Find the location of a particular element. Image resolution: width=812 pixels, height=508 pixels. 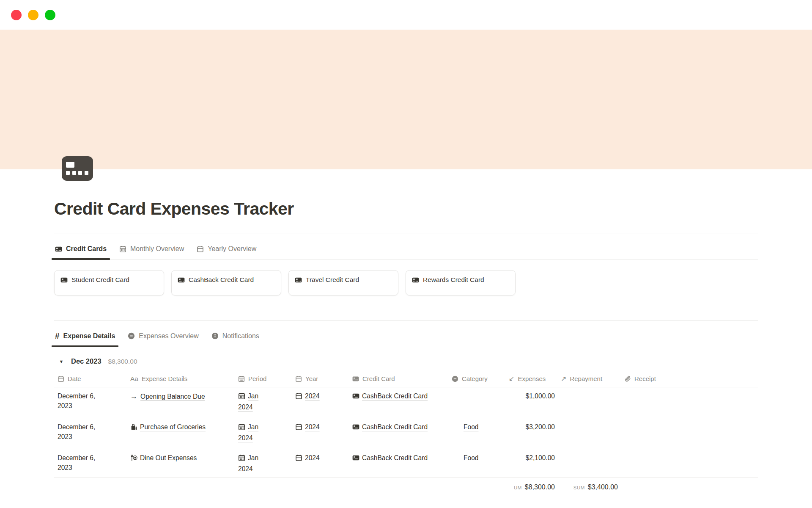

card-rewards-credit-card: Rewards Credit Card is located at coordinates (461, 283).